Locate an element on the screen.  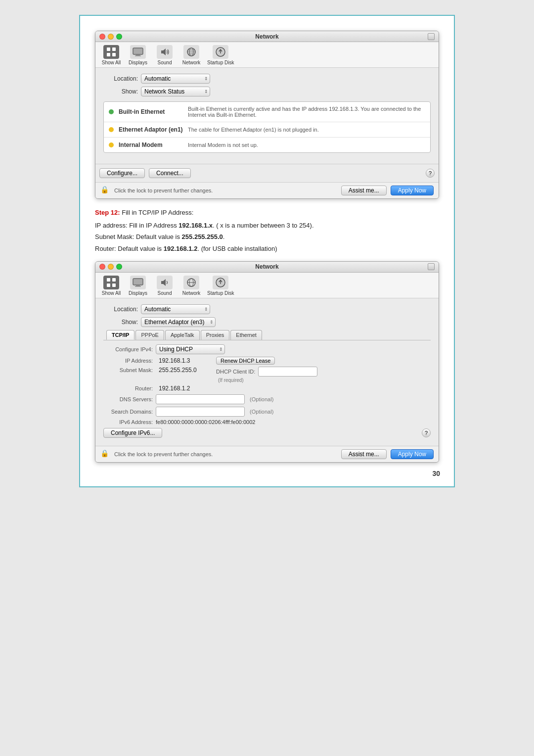
location-select: Automatic is located at coordinates (176, 79).